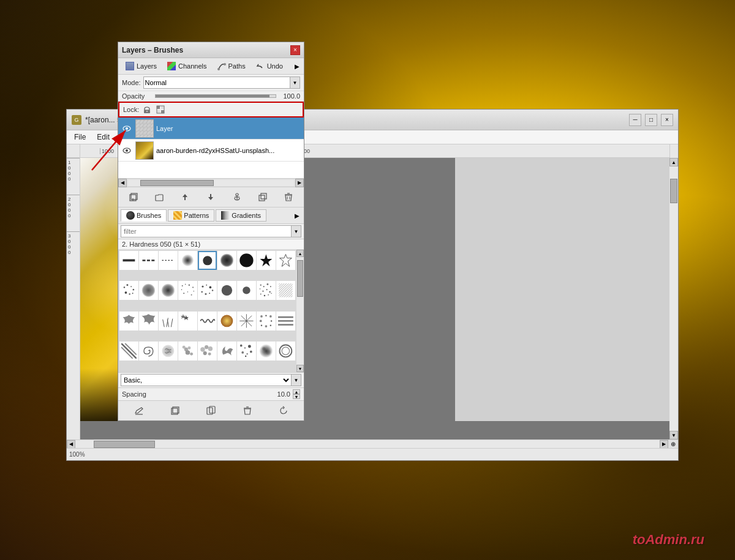 This screenshot has width=735, height=560. Describe the element at coordinates (296, 392) in the screenshot. I see `spacing-increment: ▲` at that location.